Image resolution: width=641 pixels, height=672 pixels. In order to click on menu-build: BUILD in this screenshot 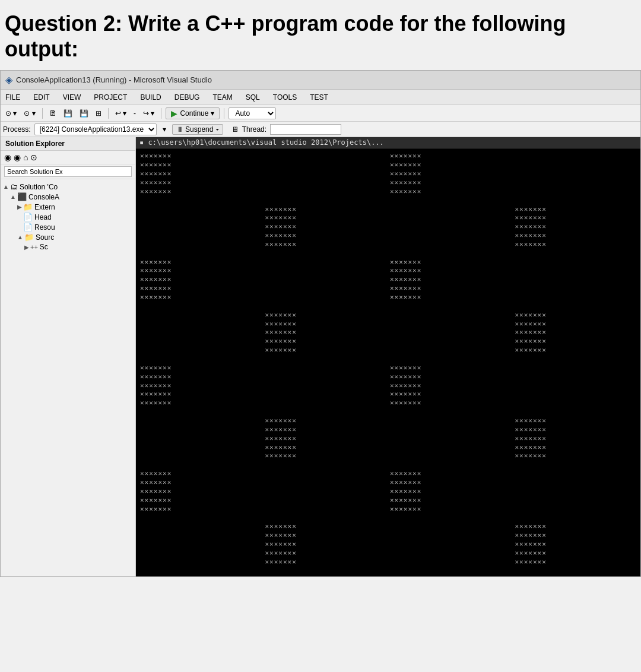, I will do `click(151, 97)`.